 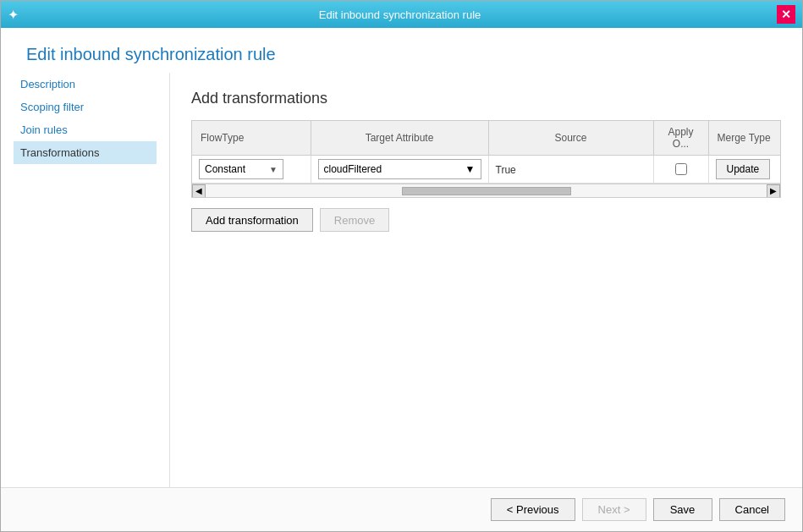 What do you see at coordinates (745, 169) in the screenshot?
I see `merge-type-cell: Update` at bounding box center [745, 169].